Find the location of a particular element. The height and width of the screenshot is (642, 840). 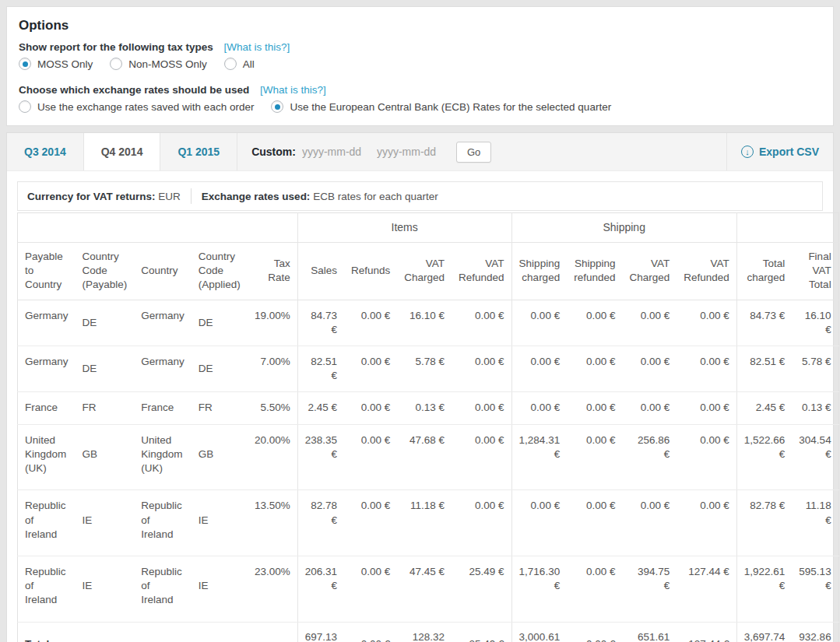

radio-all: All is located at coordinates (240, 64).